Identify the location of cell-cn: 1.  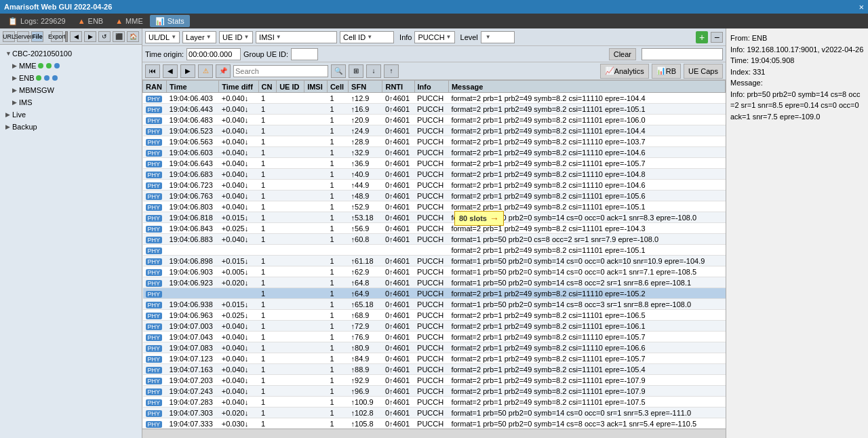
(267, 185).